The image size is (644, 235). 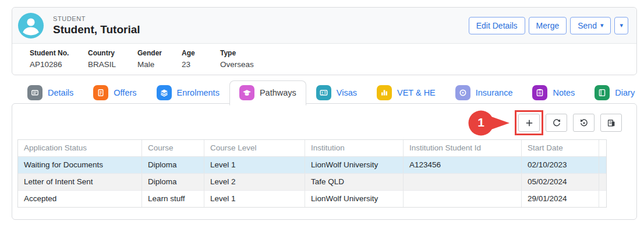 What do you see at coordinates (174, 199) in the screenshot?
I see `table-cell: Learn stuff` at bounding box center [174, 199].